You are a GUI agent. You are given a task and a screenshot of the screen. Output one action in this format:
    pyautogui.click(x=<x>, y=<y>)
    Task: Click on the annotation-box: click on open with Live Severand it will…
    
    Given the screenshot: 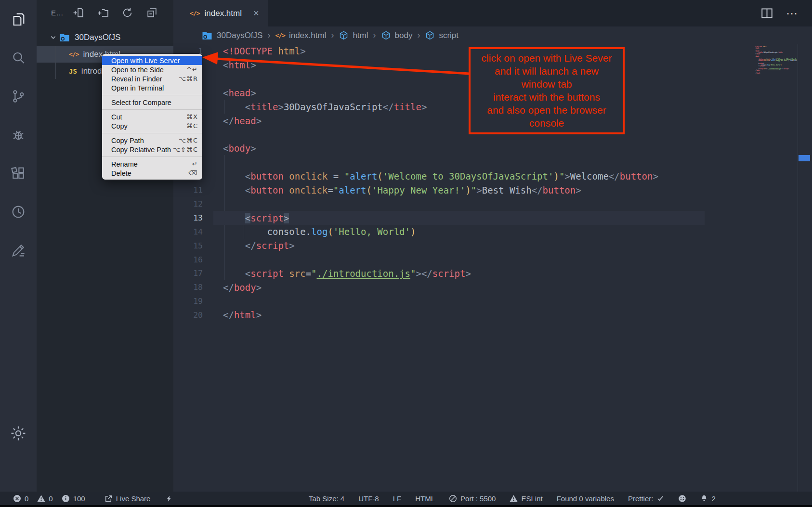 What is the action you would take?
    pyautogui.click(x=547, y=91)
    